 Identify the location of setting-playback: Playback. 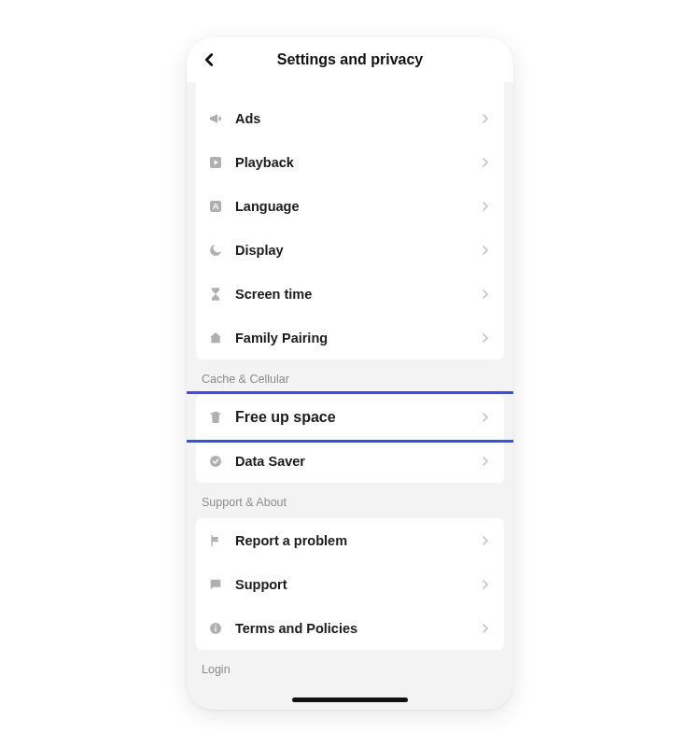
(350, 162).